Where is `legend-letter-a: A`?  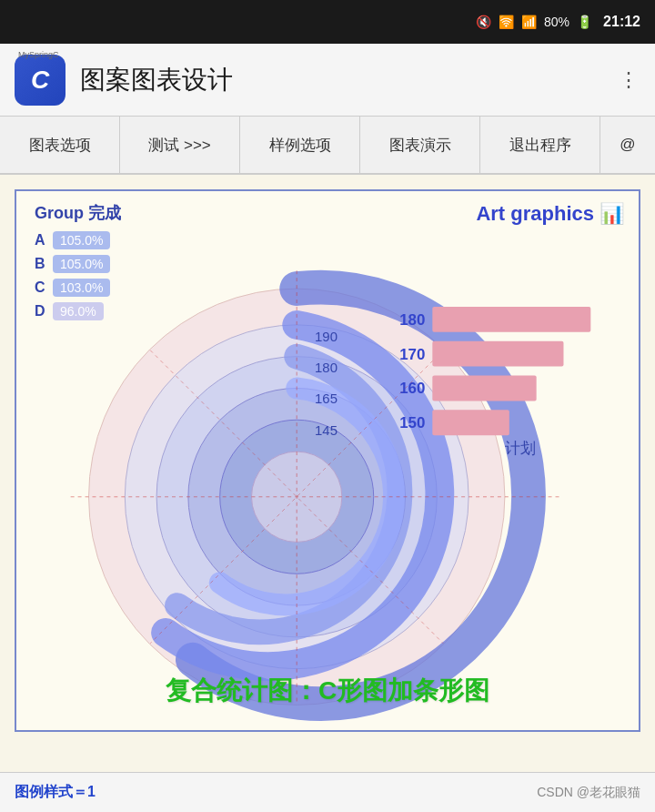 legend-letter-a: A is located at coordinates (42, 240).